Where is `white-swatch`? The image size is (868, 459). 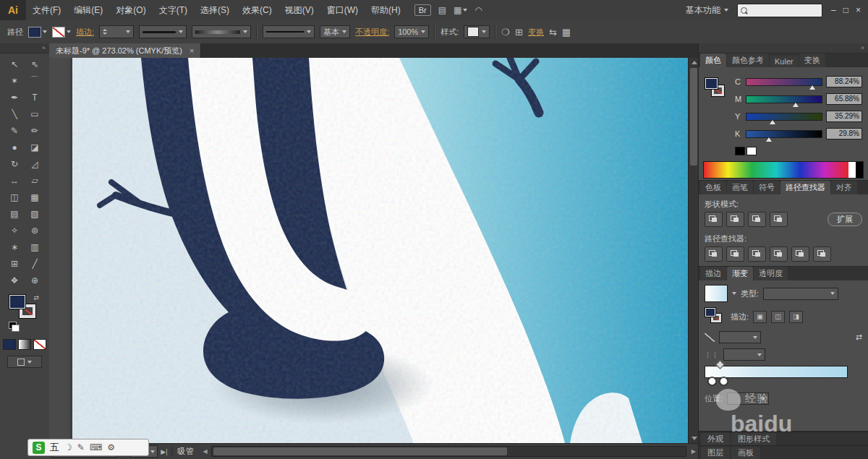 white-swatch is located at coordinates (752, 151).